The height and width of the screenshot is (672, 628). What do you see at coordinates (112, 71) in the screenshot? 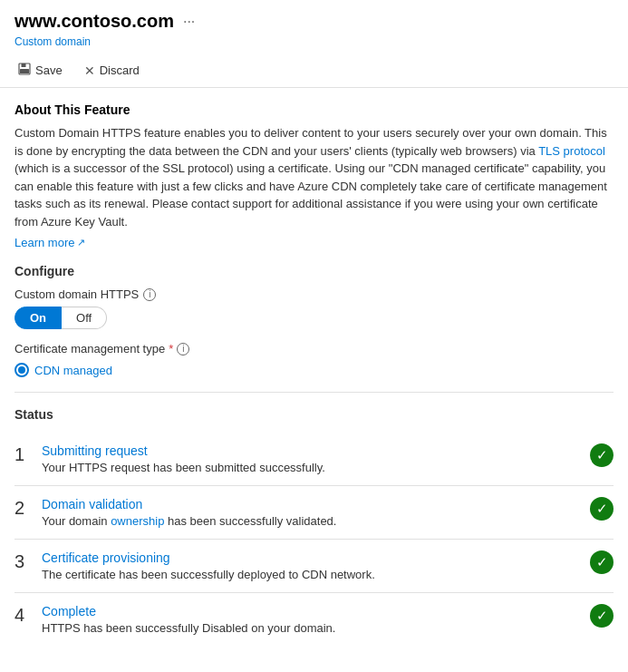
I see `discard-button: ✕ Discard` at bounding box center [112, 71].